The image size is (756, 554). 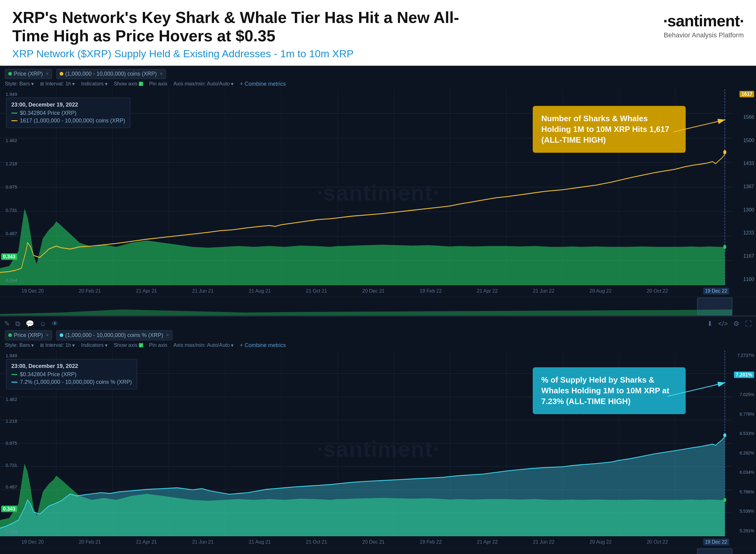 What do you see at coordinates (9, 421) in the screenshot?
I see `y2-left-1218: 1.218` at bounding box center [9, 421].